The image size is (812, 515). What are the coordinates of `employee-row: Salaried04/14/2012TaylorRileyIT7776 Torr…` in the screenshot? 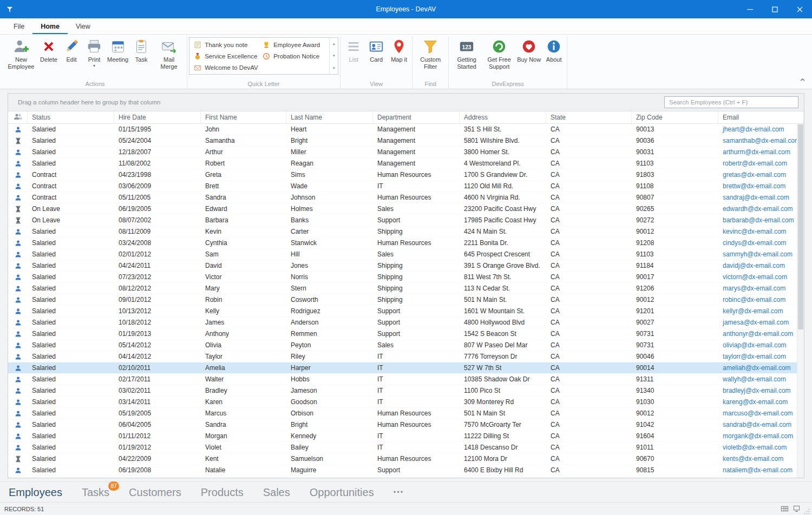 It's located at (406, 357).